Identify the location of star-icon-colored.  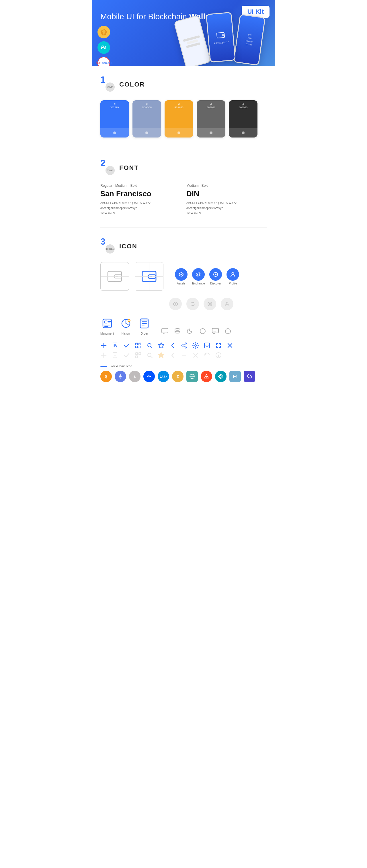
(161, 355).